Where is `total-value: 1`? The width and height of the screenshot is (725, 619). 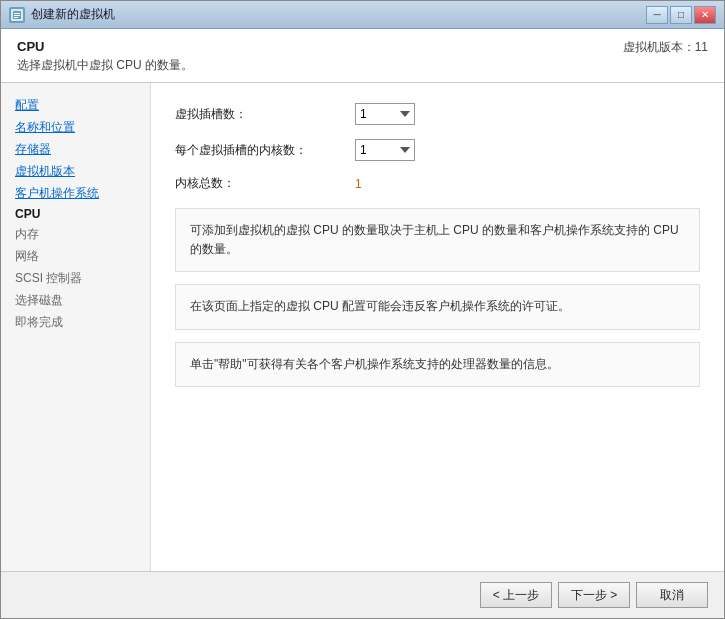 total-value: 1 is located at coordinates (358, 184).